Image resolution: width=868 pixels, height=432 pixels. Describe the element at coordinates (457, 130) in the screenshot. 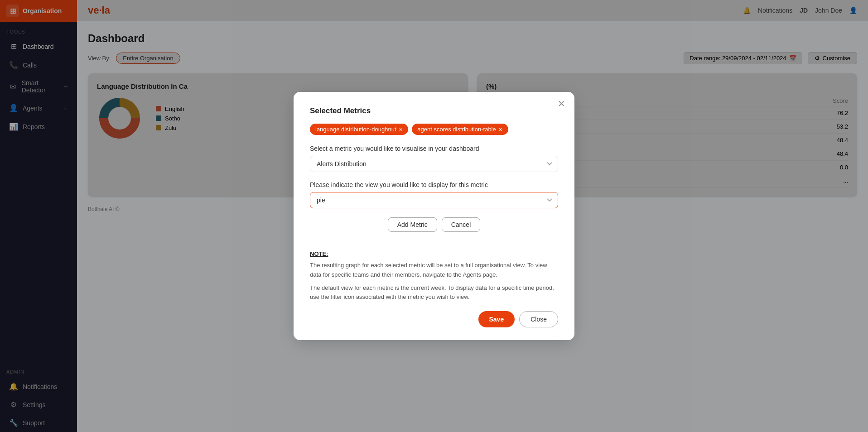

I see `chip-label: agent scores distribution-table` at that location.